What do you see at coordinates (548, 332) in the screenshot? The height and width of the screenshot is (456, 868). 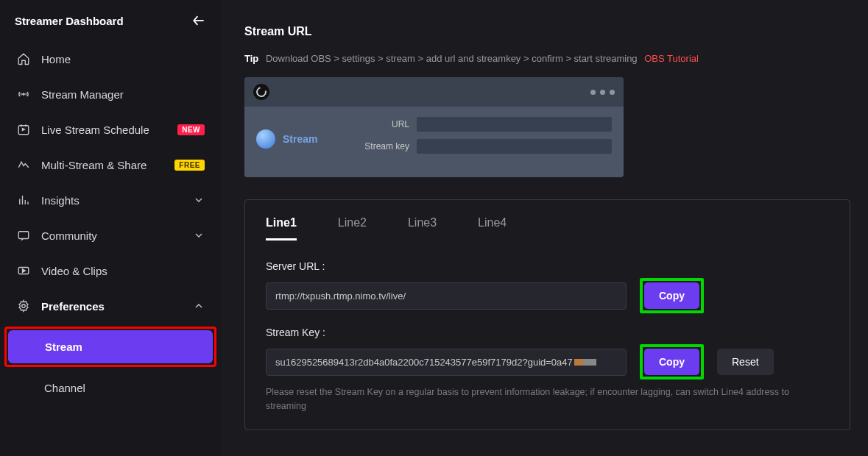 I see `stream-key-label: Stream Key :` at bounding box center [548, 332].